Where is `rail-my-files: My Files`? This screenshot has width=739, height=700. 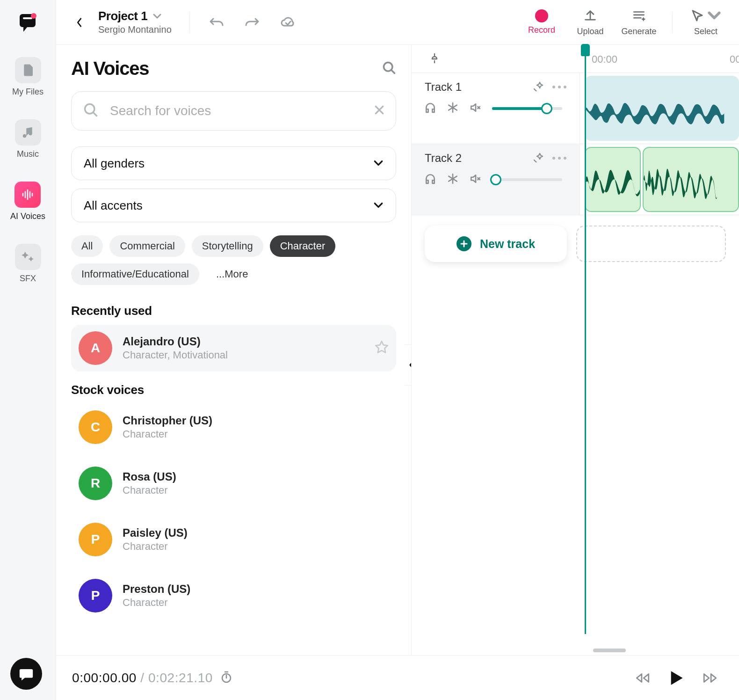 rail-my-files: My Files is located at coordinates (28, 77).